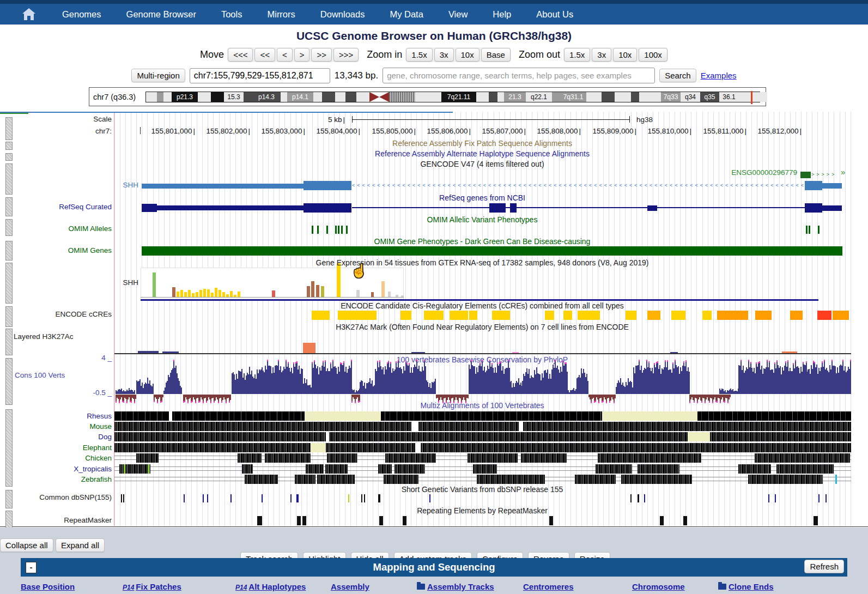  Describe the element at coordinates (343, 14) in the screenshot. I see `nav-downloads: Downloads` at that location.